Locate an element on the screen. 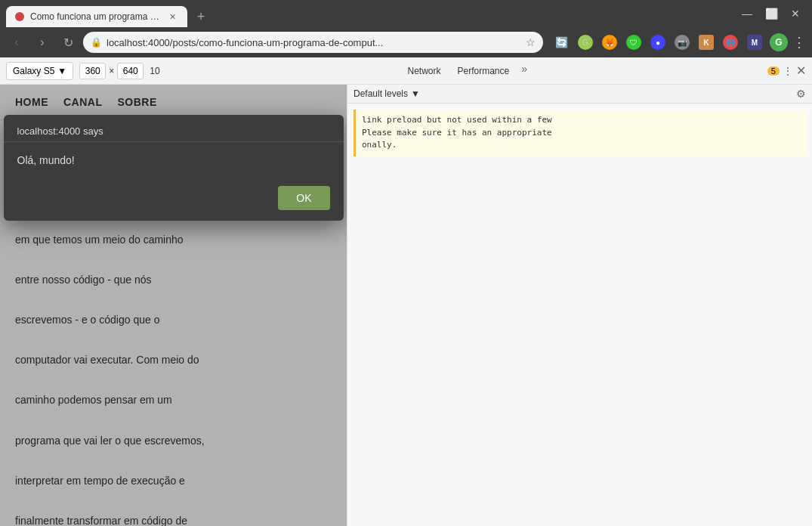 Image resolution: width=812 pixels, height=526 pixels. alert-message: Olá, mundo! is located at coordinates (174, 160).